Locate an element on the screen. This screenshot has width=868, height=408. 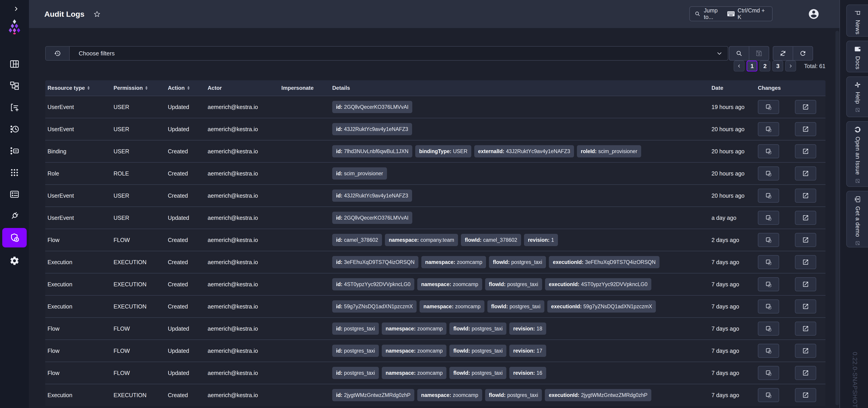
table-row: UserEvent USER Created aemerich@kestra.i… is located at coordinates (435, 195).